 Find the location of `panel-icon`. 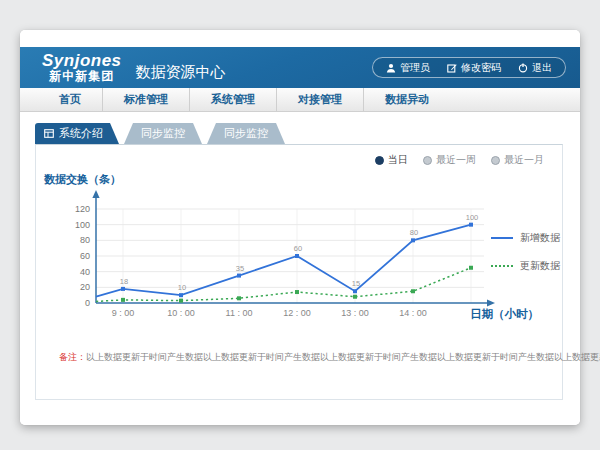

panel-icon is located at coordinates (49, 134).